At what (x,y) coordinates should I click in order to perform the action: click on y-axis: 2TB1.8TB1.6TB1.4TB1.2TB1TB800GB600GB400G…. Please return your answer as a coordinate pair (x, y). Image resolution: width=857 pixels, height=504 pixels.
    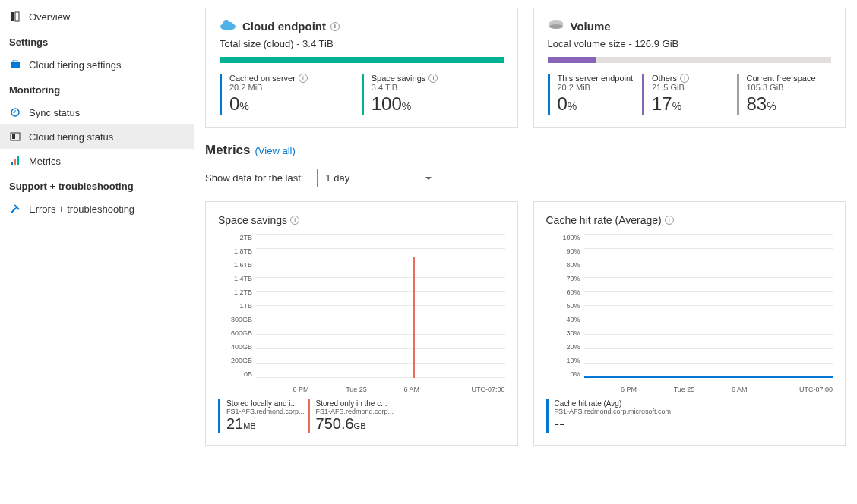
    Looking at the image, I should click on (236, 306).